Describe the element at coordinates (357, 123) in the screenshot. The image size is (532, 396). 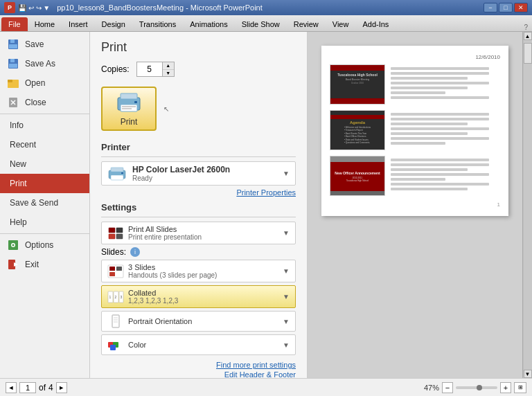
I see `thumb2-title: Agenda` at that location.